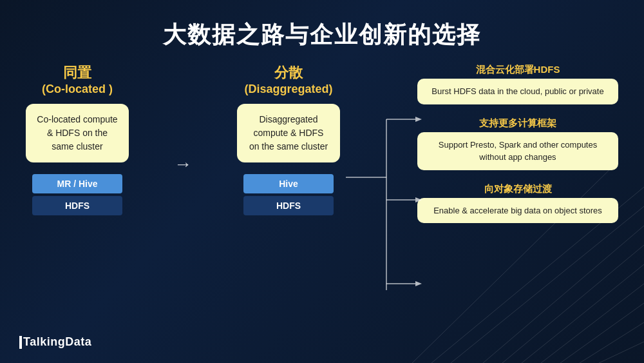 The height and width of the screenshot is (363, 644). What do you see at coordinates (289, 184) in the screenshot?
I see `disaggregated-stack-top: Hive` at bounding box center [289, 184].